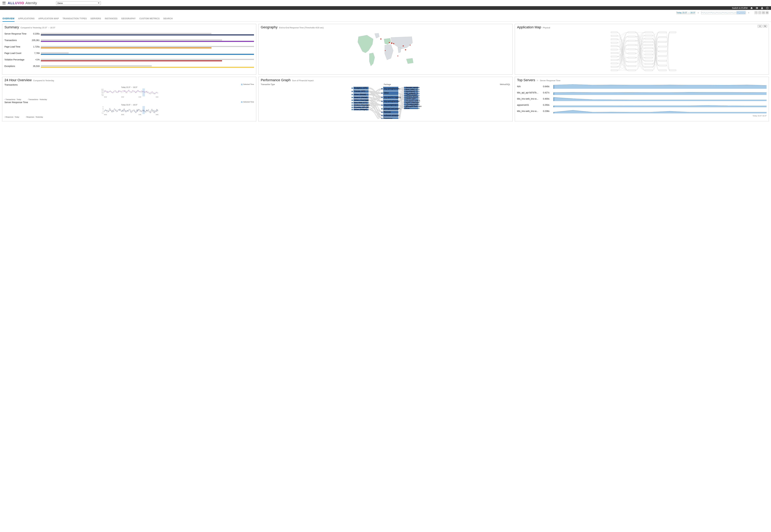 This screenshot has width=771, height=532. I want to click on calendar-day-icon, so click(764, 13).